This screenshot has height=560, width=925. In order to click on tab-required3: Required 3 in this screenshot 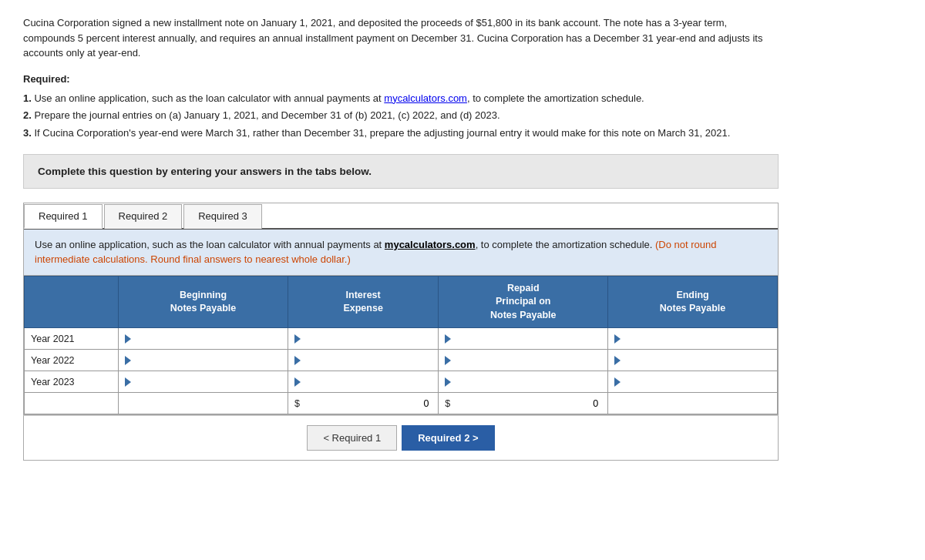, I will do `click(223, 216)`.